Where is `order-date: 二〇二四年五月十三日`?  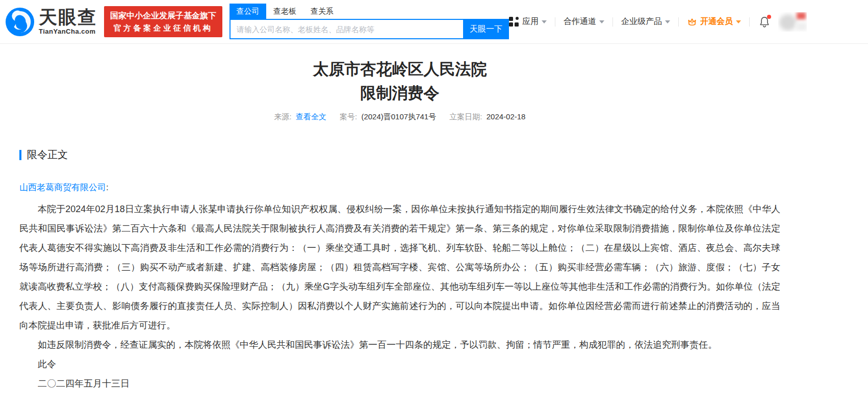 order-date: 二〇二四年五月十三日 is located at coordinates (400, 383).